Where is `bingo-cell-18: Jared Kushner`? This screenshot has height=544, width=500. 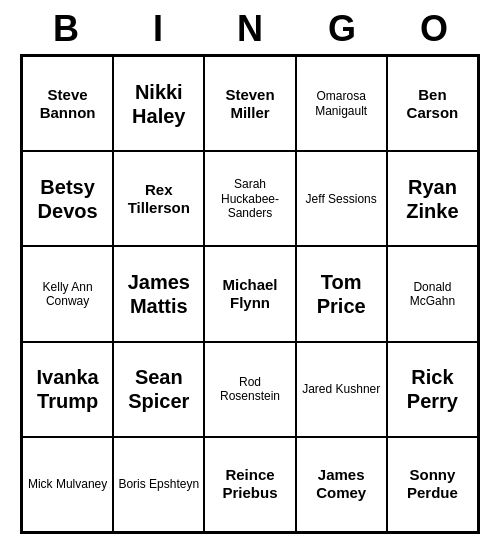
bingo-cell-18: Jared Kushner is located at coordinates (342, 390).